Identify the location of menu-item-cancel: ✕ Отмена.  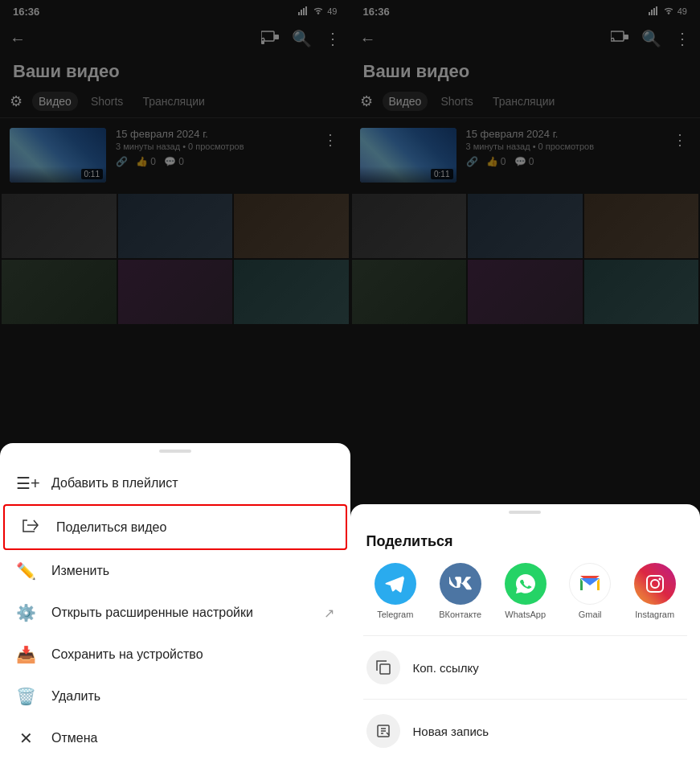
(175, 738).